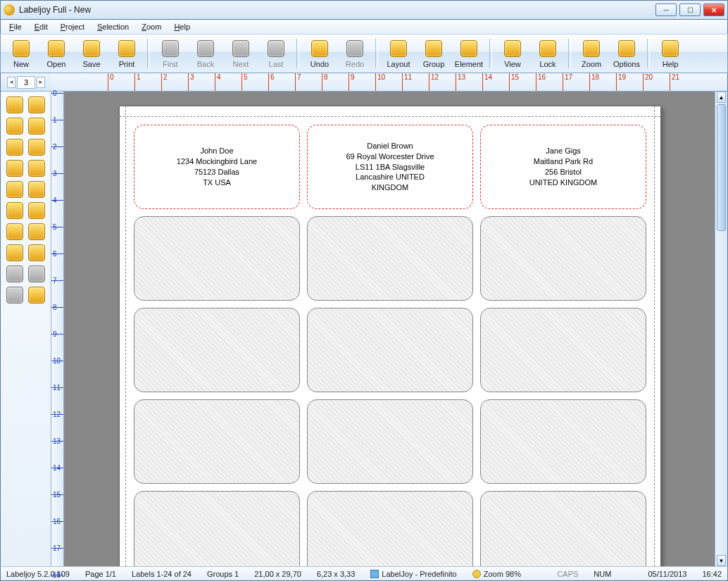 This screenshot has height=581, width=728. I want to click on status-num: NUM, so click(603, 574).